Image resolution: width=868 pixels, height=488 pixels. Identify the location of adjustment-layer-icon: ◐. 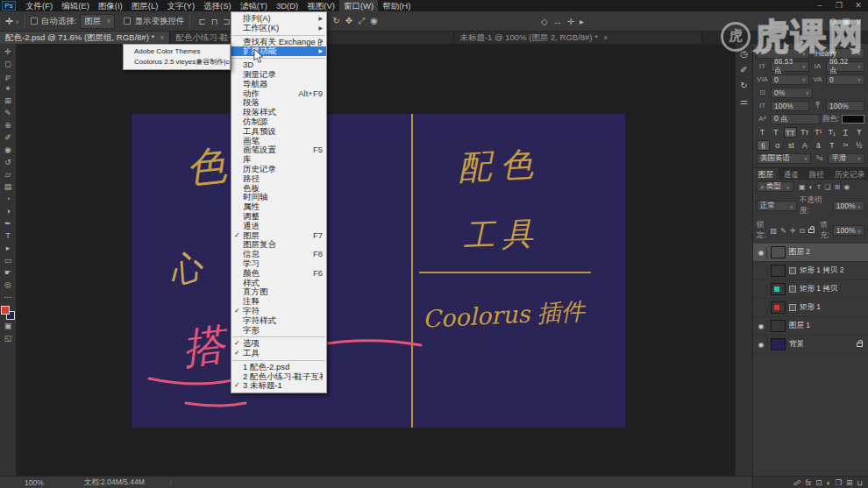
(828, 483).